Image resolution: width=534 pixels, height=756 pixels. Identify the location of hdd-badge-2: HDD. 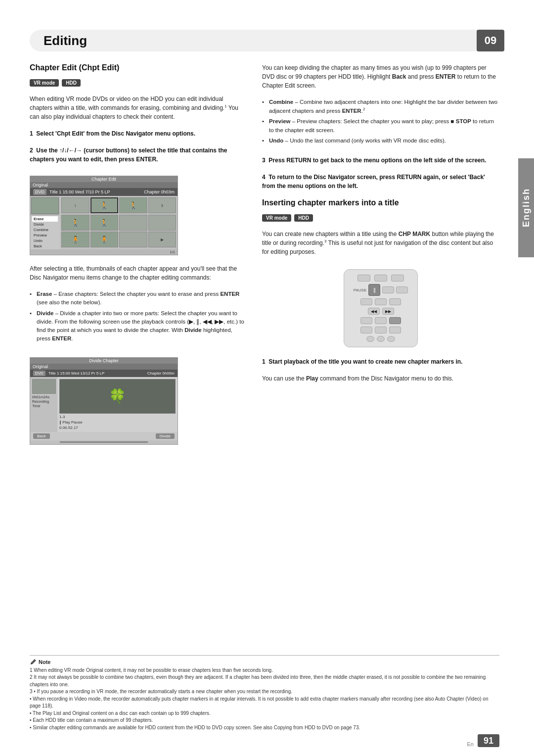
(304, 218).